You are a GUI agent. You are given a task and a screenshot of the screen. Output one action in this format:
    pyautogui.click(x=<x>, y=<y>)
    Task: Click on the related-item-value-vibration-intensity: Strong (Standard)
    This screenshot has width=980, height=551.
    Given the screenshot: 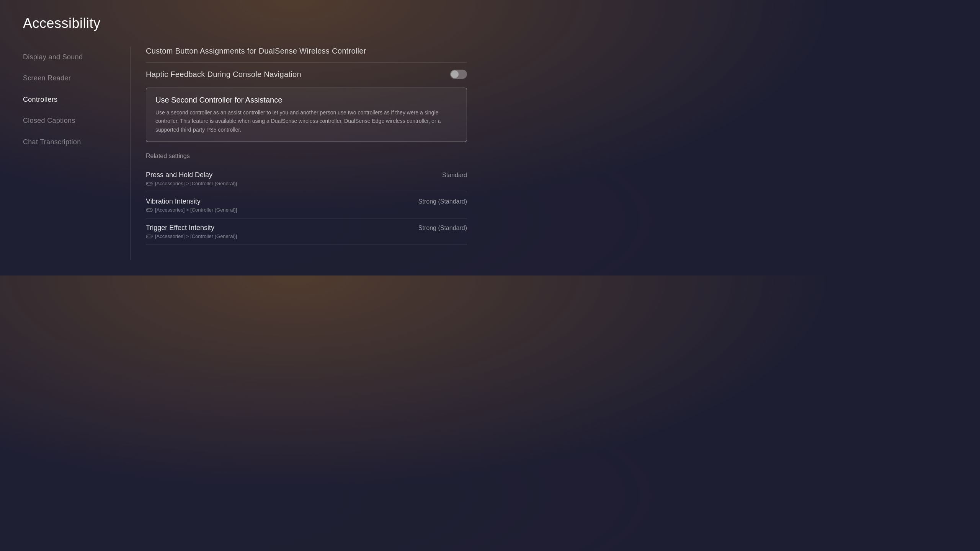 What is the action you would take?
    pyautogui.click(x=443, y=202)
    